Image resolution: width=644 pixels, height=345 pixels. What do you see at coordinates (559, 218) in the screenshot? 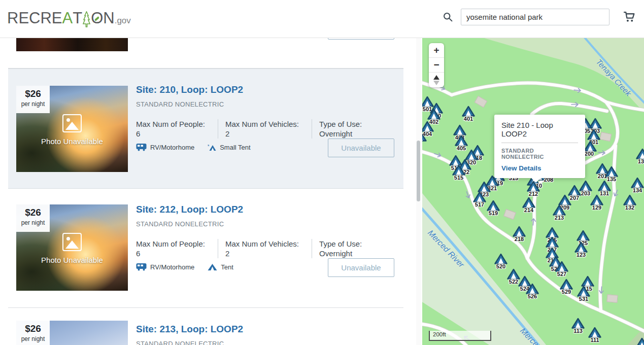
I see `marker-label: 213` at bounding box center [559, 218].